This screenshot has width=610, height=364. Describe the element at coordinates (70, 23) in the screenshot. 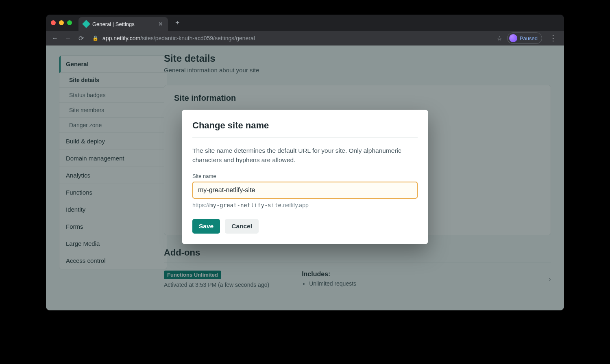

I see `maximize-window-icon` at that location.